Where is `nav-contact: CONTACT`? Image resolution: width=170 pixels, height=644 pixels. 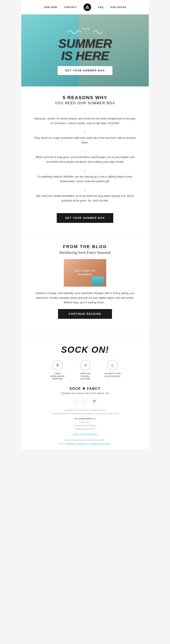 nav-contact: CONTACT is located at coordinates (70, 7).